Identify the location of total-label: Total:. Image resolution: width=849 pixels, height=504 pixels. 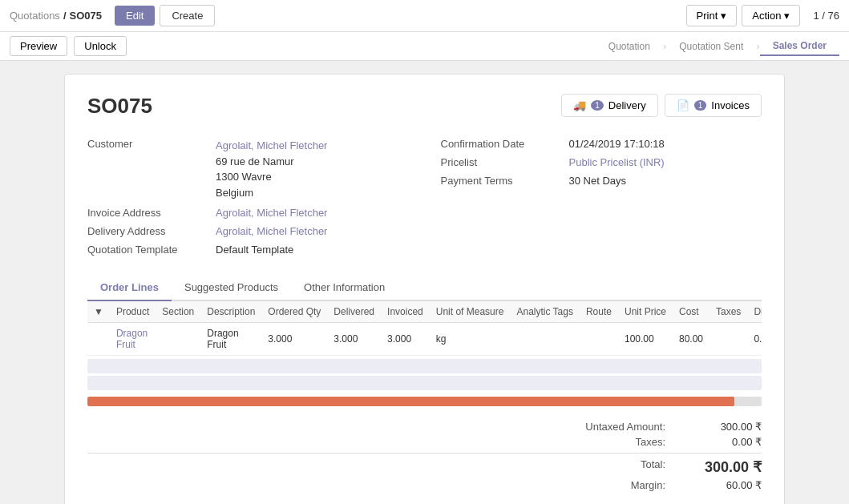
(609, 467).